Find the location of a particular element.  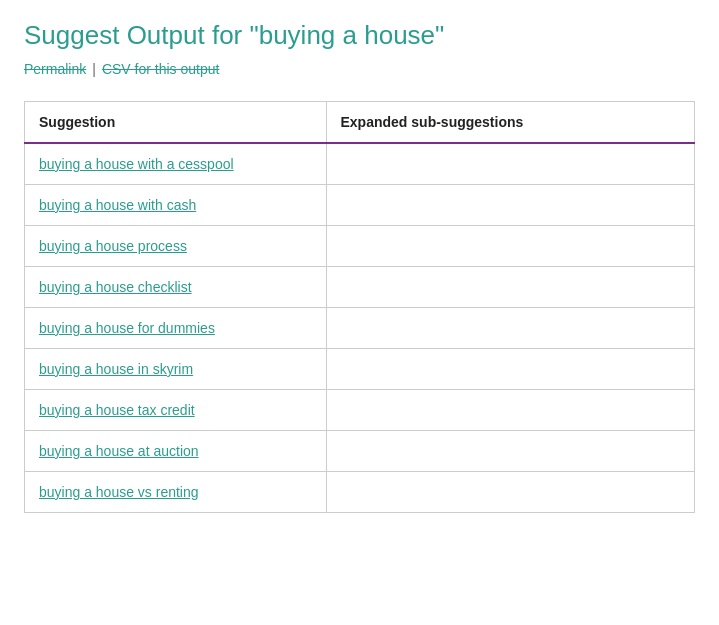

permalink-link: Permalink is located at coordinates (55, 69).